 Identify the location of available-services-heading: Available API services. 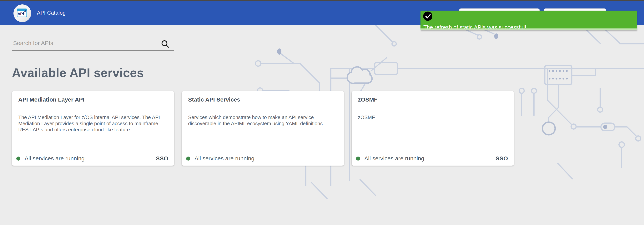
(78, 73).